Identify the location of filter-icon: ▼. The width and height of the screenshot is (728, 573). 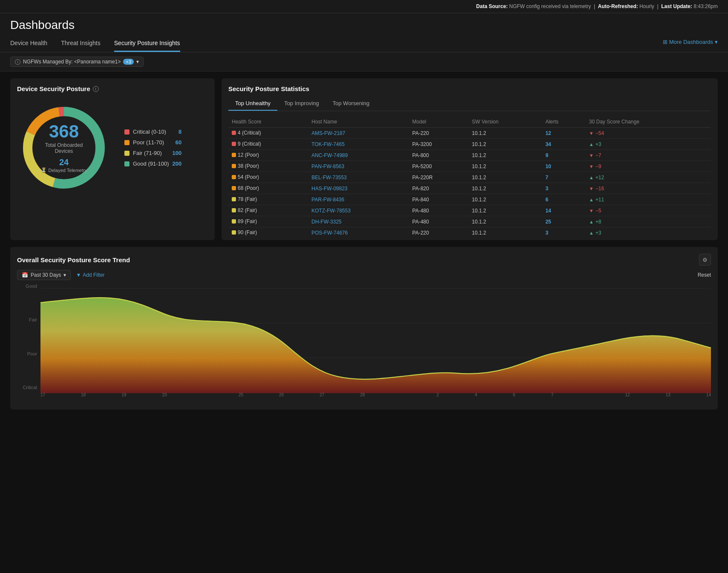
(78, 275).